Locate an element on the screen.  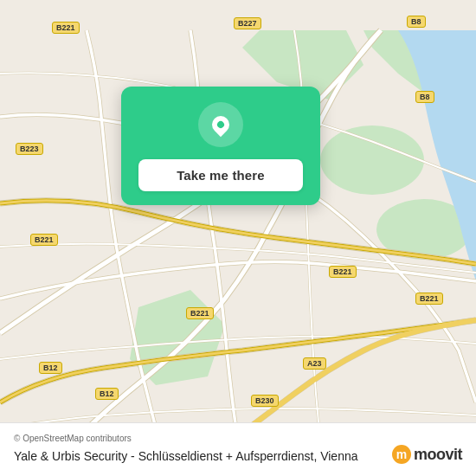
road-badge-b230: B230 is located at coordinates (265, 401).